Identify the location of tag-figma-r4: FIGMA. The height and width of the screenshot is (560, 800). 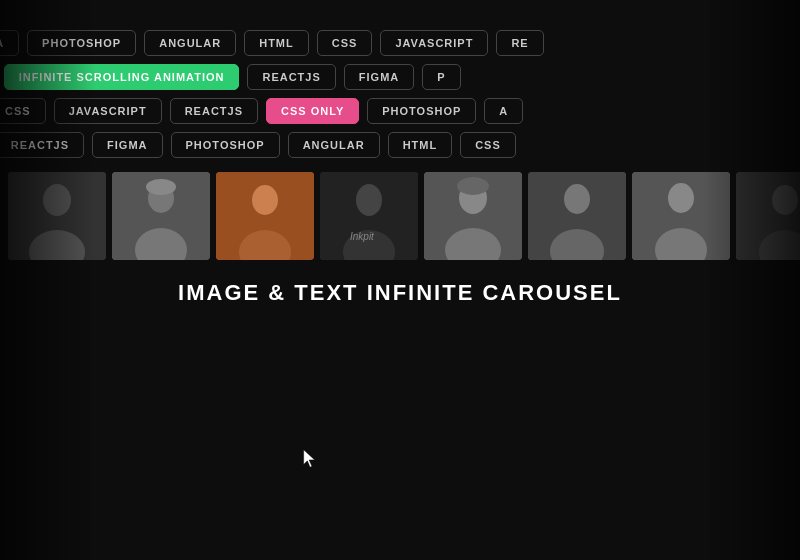
(127, 145).